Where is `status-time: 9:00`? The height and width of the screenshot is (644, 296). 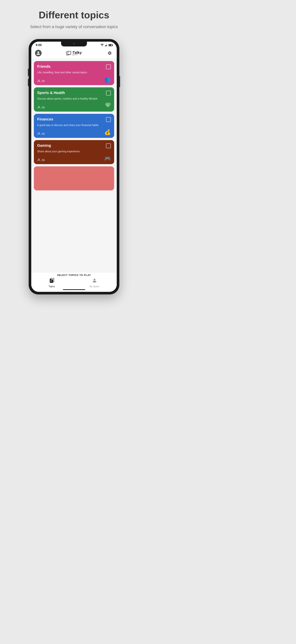 status-time: 9:00 is located at coordinates (38, 45).